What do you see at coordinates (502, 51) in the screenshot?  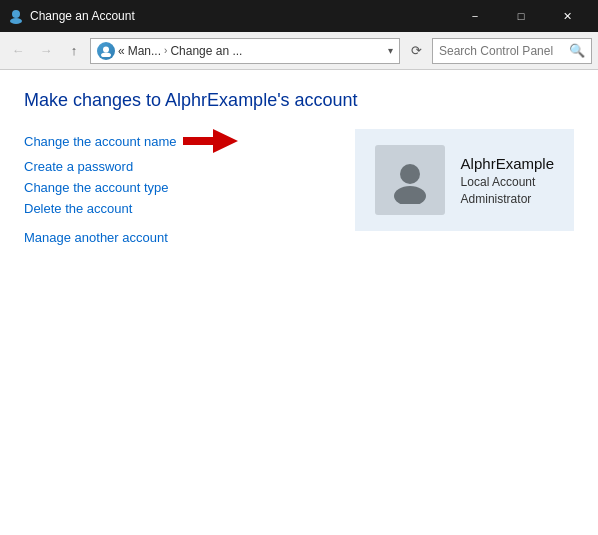 I see `search-input` at bounding box center [502, 51].